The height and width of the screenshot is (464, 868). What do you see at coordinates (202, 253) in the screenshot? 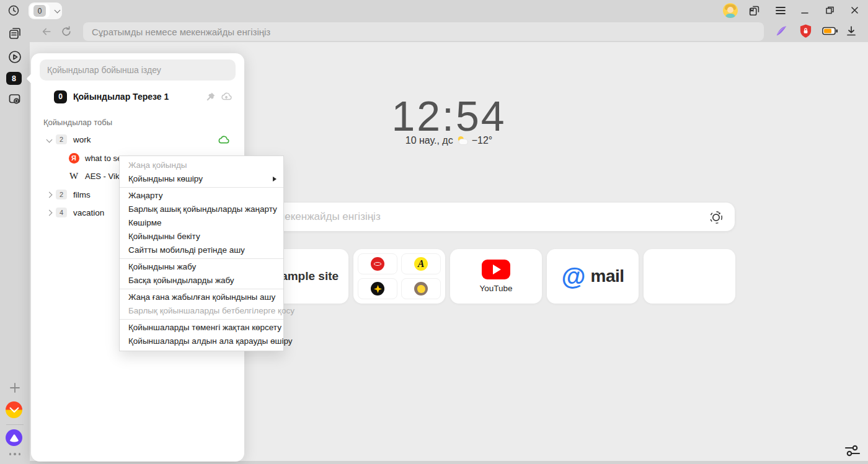
I see `tab-context-menu: Жаңа қойынды Қойындыны көшіру Жаңарту Ба…` at bounding box center [202, 253].